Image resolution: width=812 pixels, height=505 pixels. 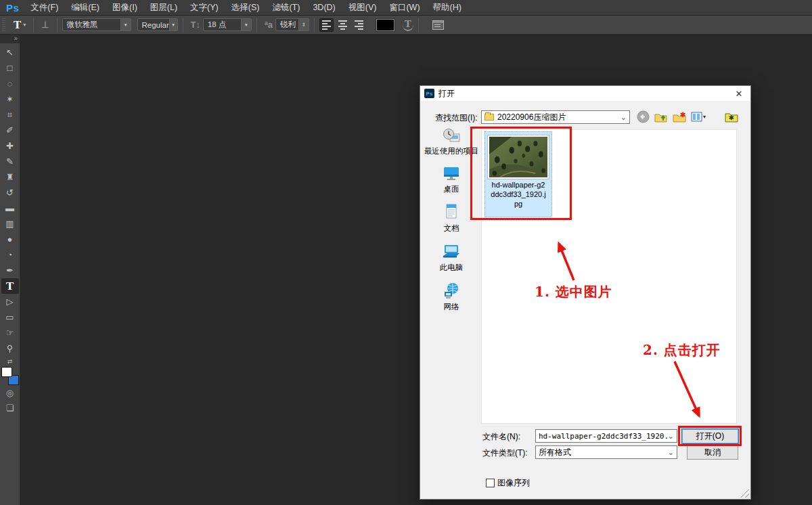 I want to click on font-style-select: Regular ▾, so click(x=158, y=24).